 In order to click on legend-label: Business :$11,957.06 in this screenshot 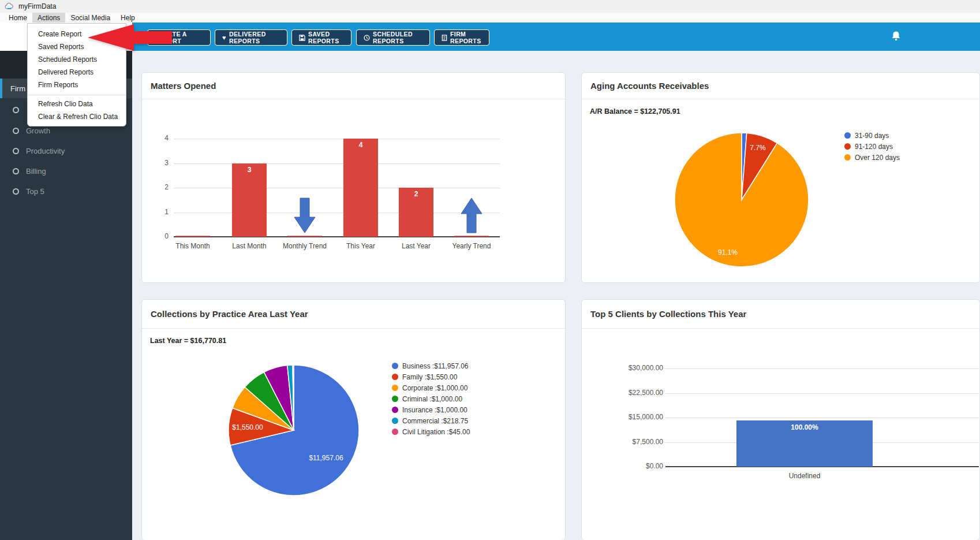, I will do `click(435, 366)`.